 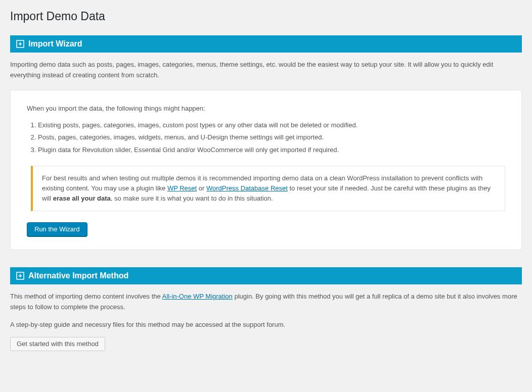 I want to click on run-wizard-button: Run the Wizard, so click(x=57, y=229).